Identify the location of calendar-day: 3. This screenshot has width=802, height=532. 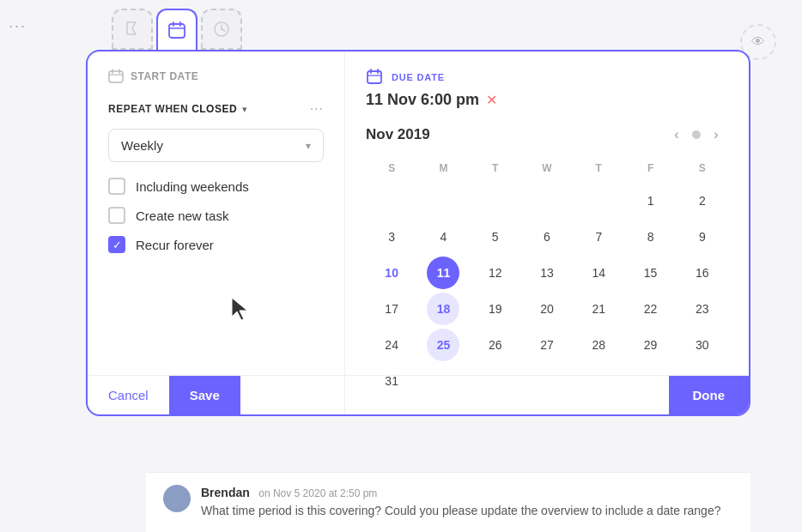
(392, 237).